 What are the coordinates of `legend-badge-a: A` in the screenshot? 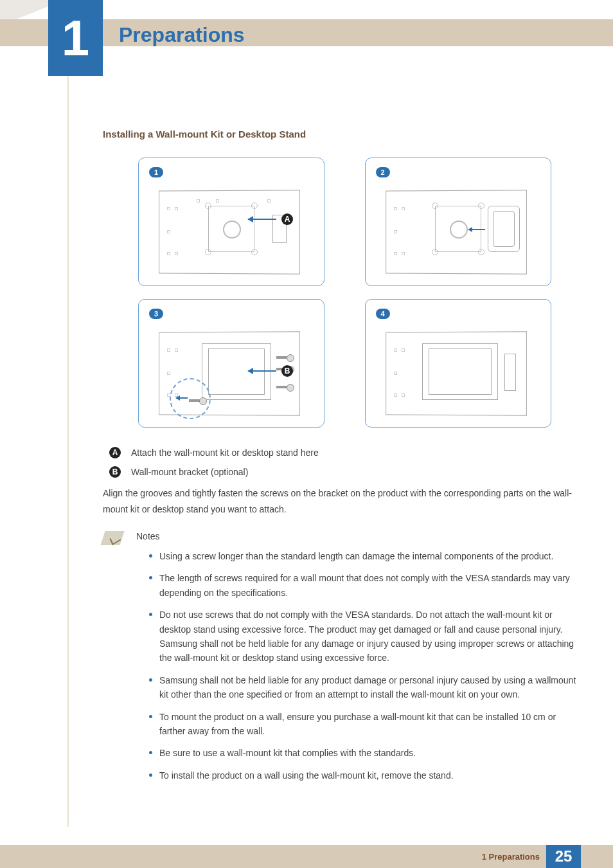 It's located at (115, 453).